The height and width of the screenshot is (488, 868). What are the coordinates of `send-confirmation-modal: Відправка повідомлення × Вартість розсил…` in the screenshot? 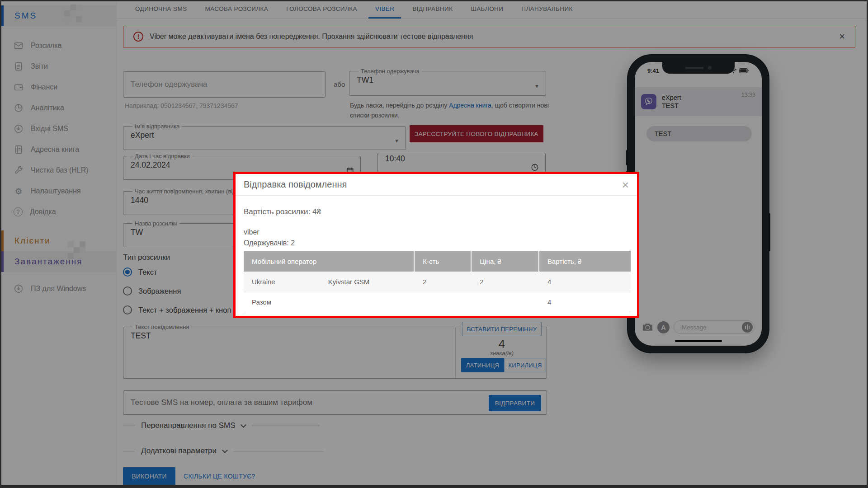 It's located at (436, 245).